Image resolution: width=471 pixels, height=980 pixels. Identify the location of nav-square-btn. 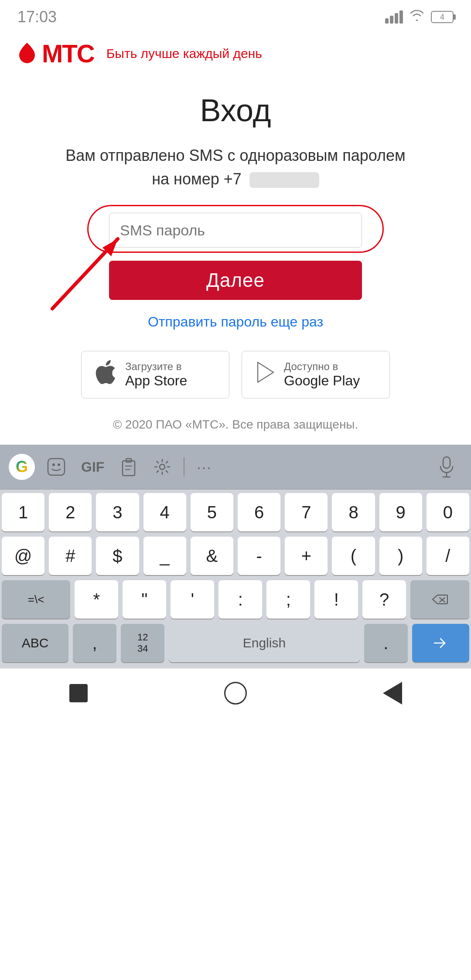
(78, 693).